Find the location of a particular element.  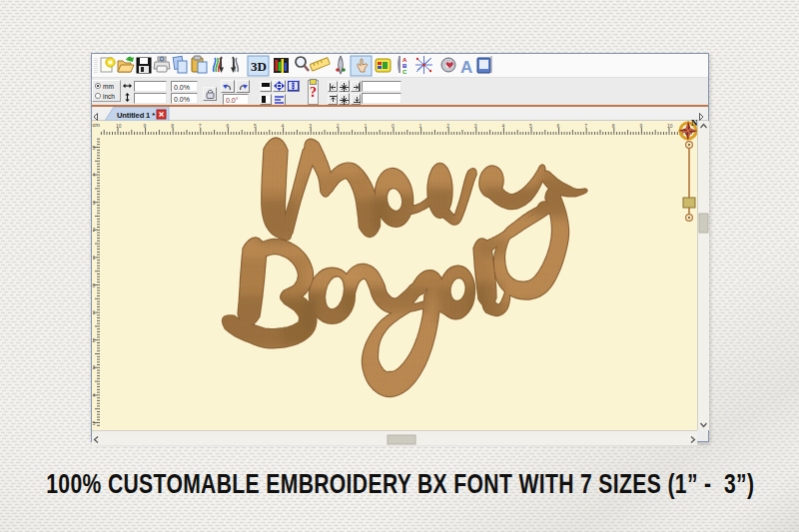

svg-text: Untitled 1 * is located at coordinates (136, 116).